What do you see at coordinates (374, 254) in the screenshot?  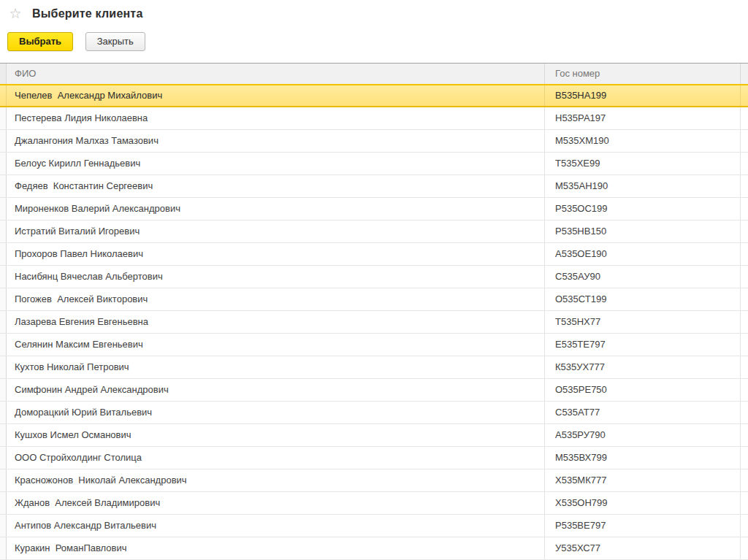 I see `table-row: Прохоров Павел НиколаевичА535ОЕ190` at bounding box center [374, 254].